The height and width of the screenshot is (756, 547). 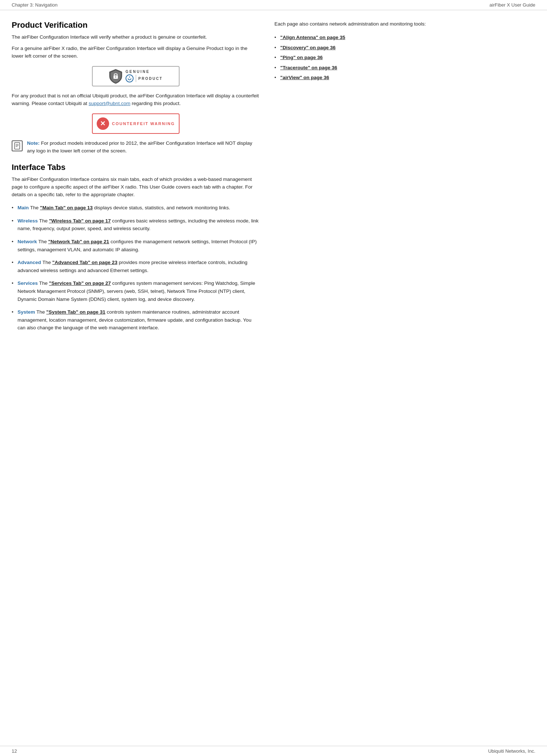 What do you see at coordinates (305, 77) in the screenshot?
I see `right-link-4: "airView" on page 36` at bounding box center [305, 77].